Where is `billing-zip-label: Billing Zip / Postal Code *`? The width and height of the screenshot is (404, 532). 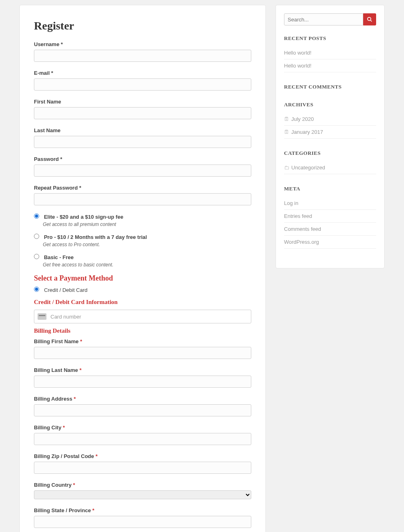
billing-zip-label: Billing Zip / Postal Code * is located at coordinates (143, 456).